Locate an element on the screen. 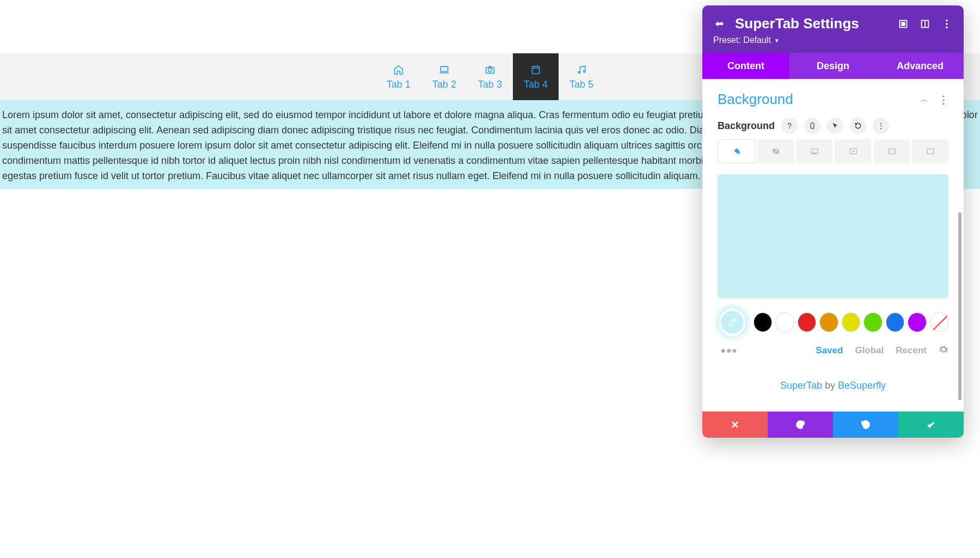 This screenshot has width=980, height=558. setting-more-icon: ⋮ is located at coordinates (881, 126).